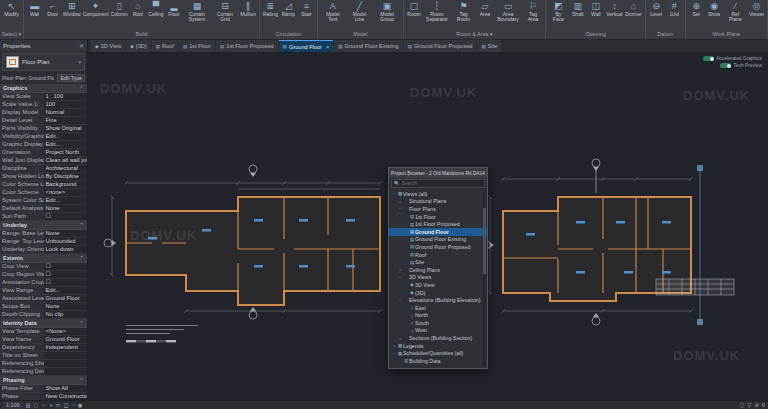 This screenshot has height=409, width=768. I want to click on property-value: Fine, so click(66, 120).